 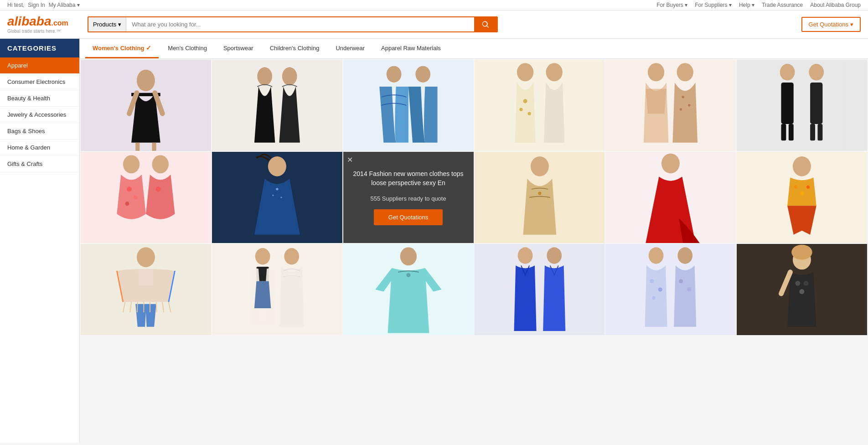 What do you see at coordinates (36, 5) in the screenshot?
I see `signin-link: Sign In` at bounding box center [36, 5].